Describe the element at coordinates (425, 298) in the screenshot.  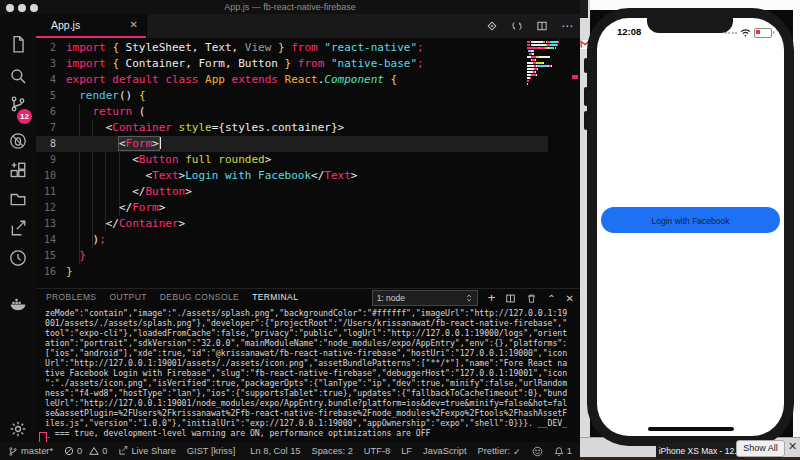
I see `terminal-shell-select: 1: node` at that location.